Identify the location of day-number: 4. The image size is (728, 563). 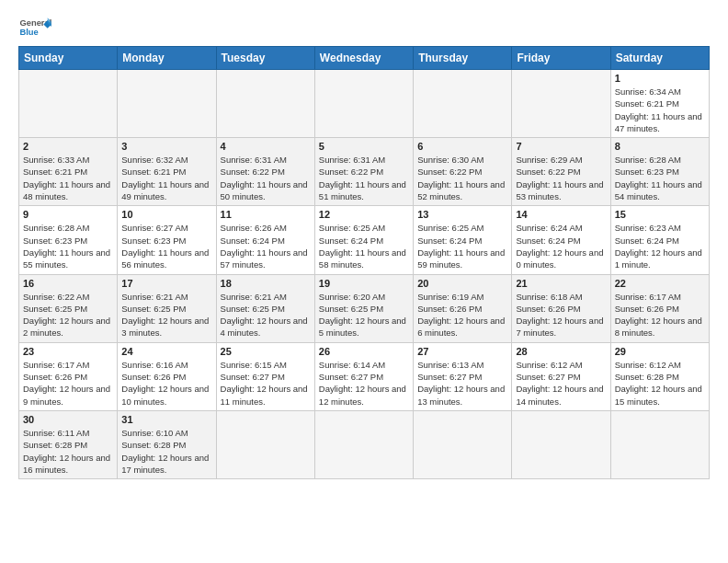
(266, 146).